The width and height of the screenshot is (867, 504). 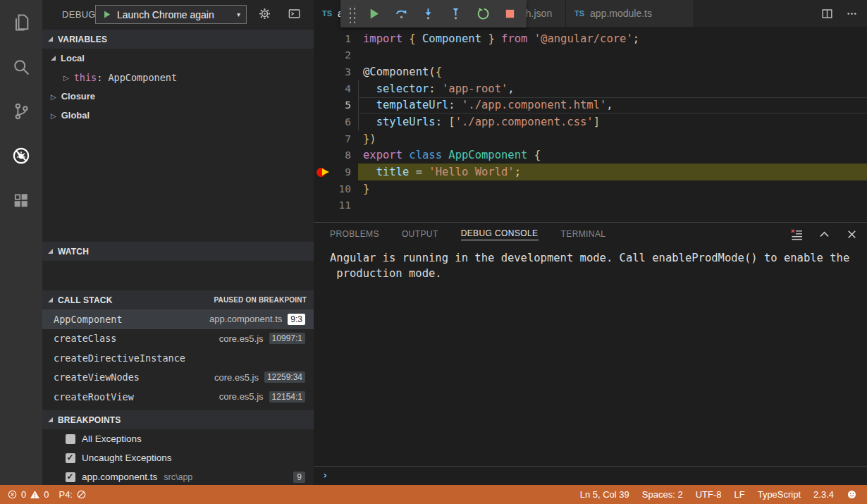 What do you see at coordinates (107, 14) in the screenshot?
I see `start-debugging-icon` at bounding box center [107, 14].